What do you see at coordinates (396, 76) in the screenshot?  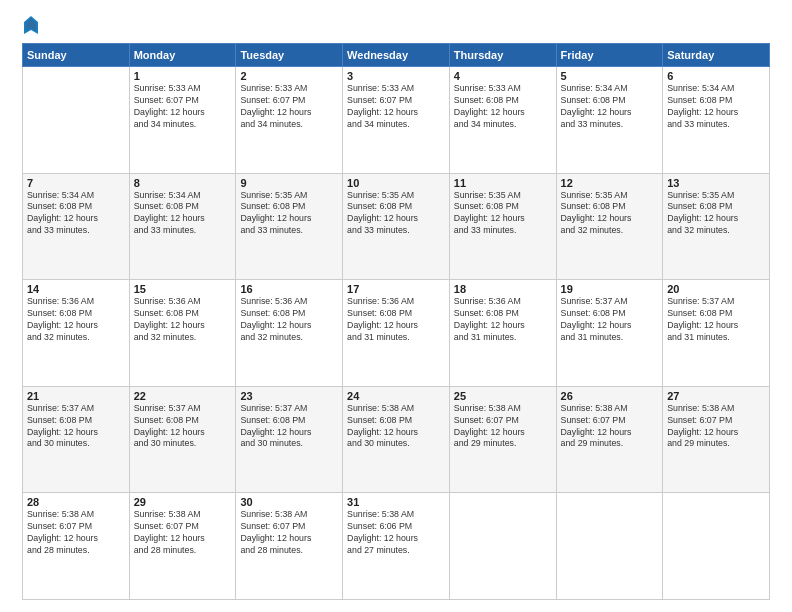 I see `day-number: 3` at bounding box center [396, 76].